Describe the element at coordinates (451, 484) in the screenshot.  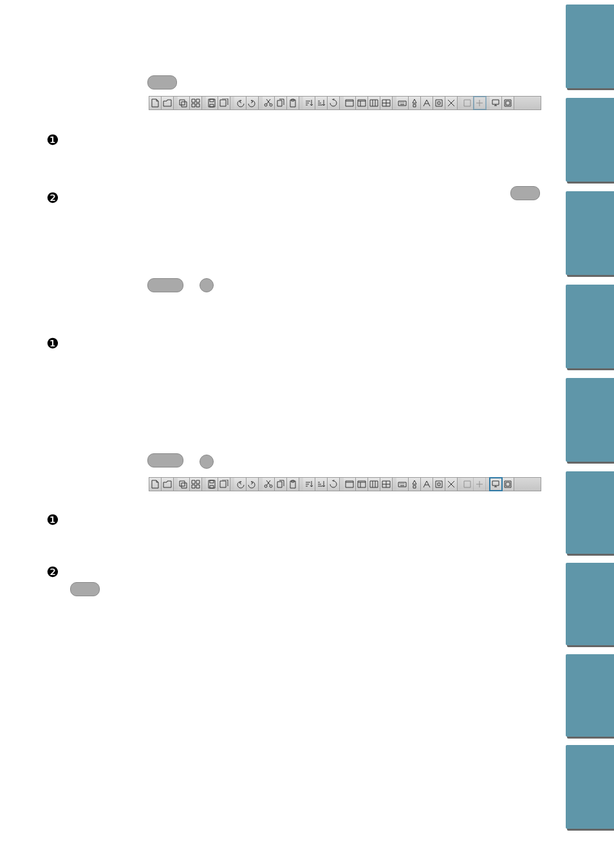
I see `tool-d-icon` at that location.